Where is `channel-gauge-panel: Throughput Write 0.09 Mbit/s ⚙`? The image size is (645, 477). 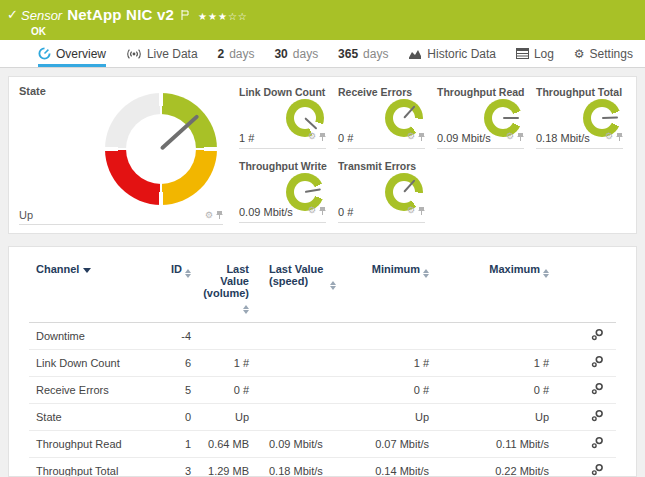
channel-gauge-panel: Throughput Write 0.09 Mbit/s ⚙ is located at coordinates (282, 191).